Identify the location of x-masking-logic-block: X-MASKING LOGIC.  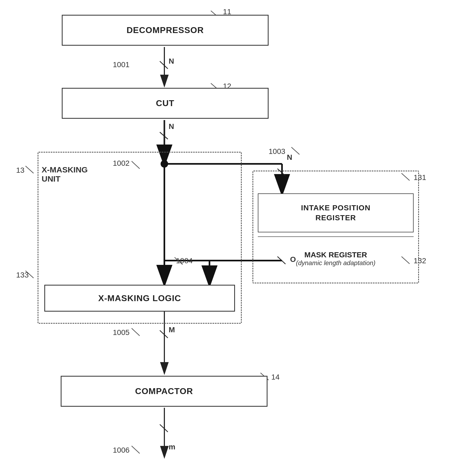
(140, 298).